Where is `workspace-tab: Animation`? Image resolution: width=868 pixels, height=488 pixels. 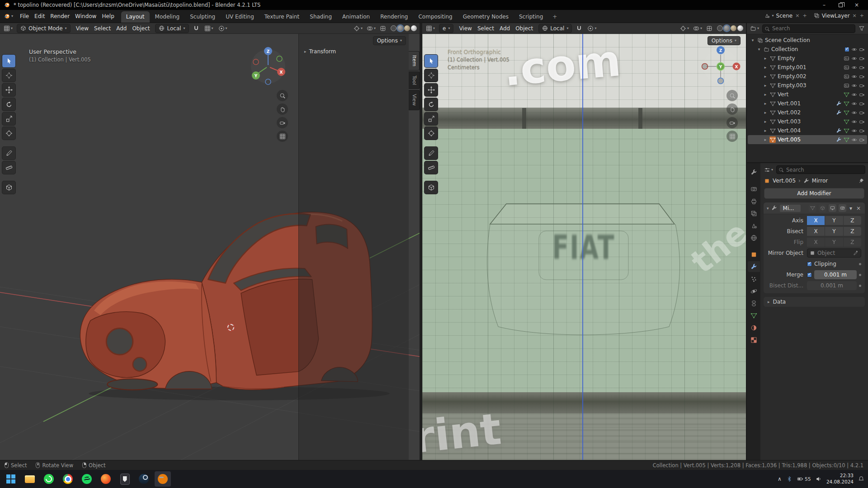
workspace-tab: Animation is located at coordinates (356, 17).